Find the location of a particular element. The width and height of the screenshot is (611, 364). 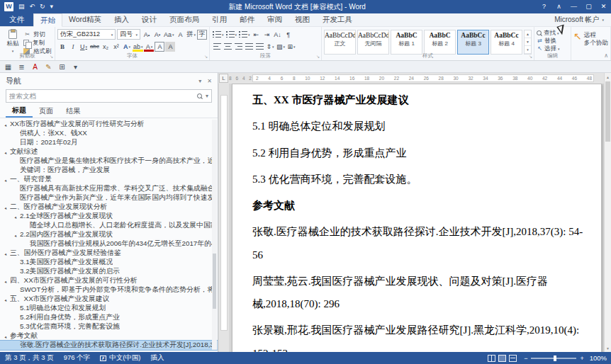

nav-item: SWOT分析，即基于内外部竞争环境和竞争条件的态势分析，将与研究对象密切相关..… is located at coordinates (109, 290).